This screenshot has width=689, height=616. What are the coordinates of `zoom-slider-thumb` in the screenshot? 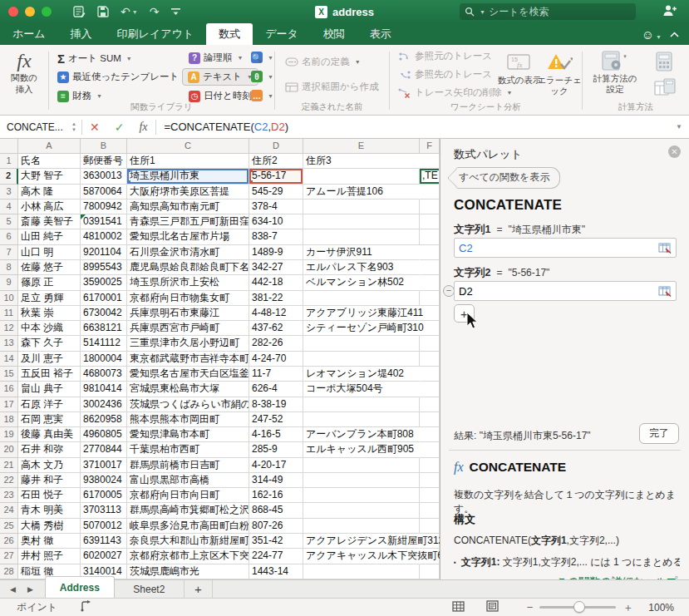 It's located at (579, 607).